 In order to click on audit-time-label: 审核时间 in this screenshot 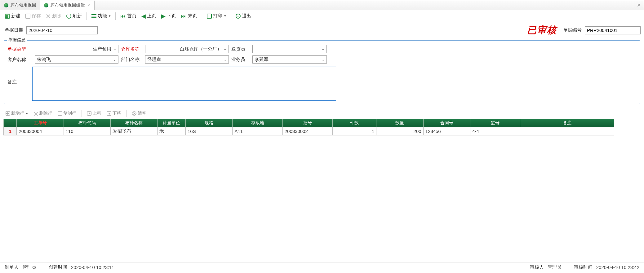, I will do `click(583, 267)`.